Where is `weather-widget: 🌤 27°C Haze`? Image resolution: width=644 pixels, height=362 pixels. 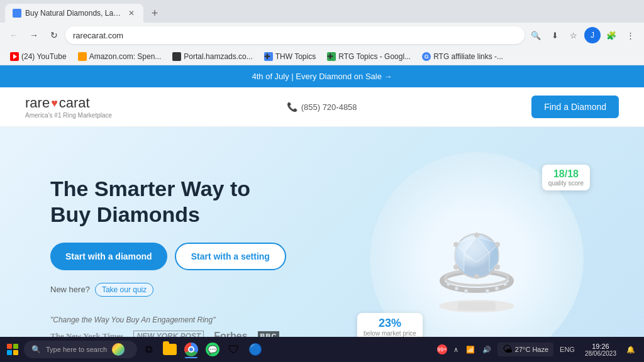
weather-widget: 🌤 27°C Haze is located at coordinates (526, 349).